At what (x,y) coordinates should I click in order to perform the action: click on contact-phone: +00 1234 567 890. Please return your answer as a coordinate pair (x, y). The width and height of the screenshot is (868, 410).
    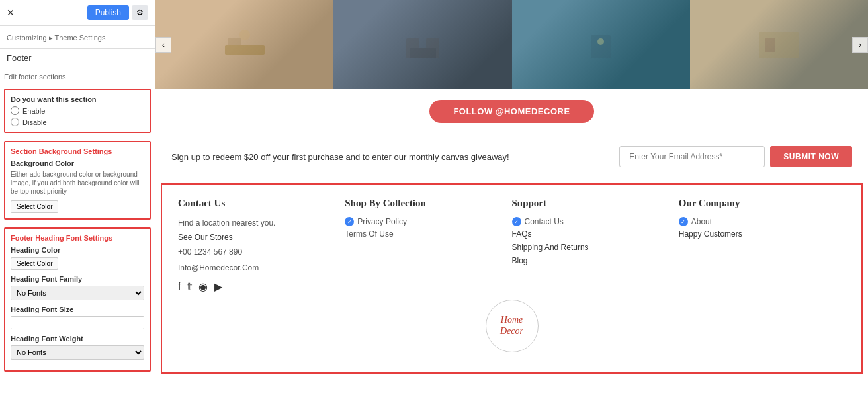
    Looking at the image, I should click on (261, 252).